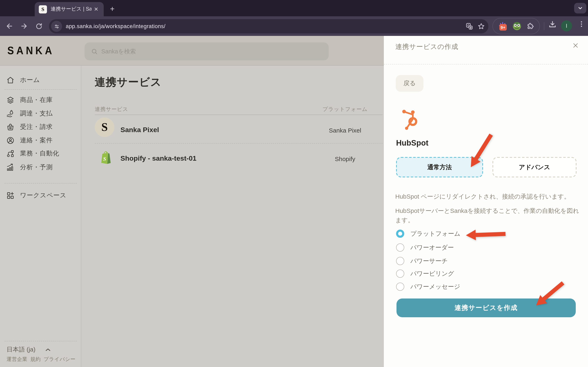  What do you see at coordinates (116, 26) in the screenshot?
I see `url-text: app.sanka.io/ja/workspace/integrations/` at bounding box center [116, 26].